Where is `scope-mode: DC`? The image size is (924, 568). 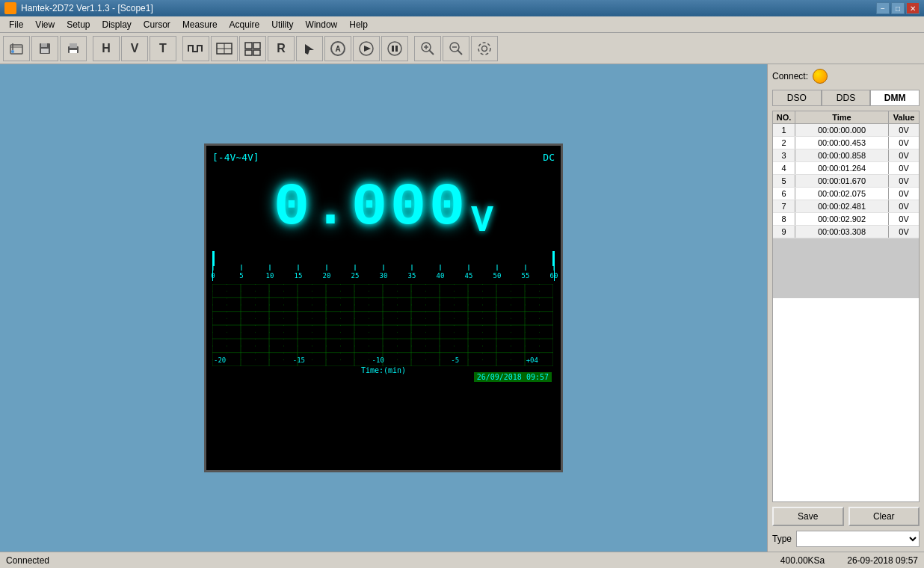
scope-mode: DC is located at coordinates (549, 157).